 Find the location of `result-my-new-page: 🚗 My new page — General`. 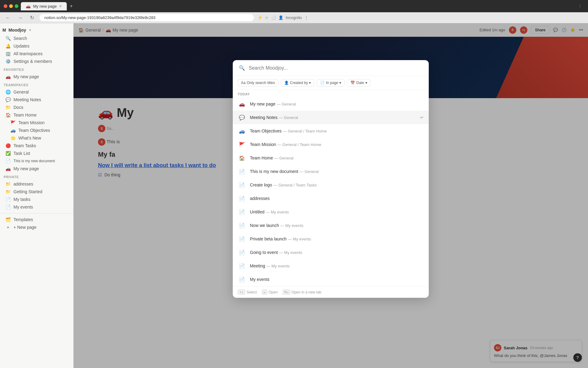

result-my-new-page: 🚗 My new page — General is located at coordinates (331, 104).